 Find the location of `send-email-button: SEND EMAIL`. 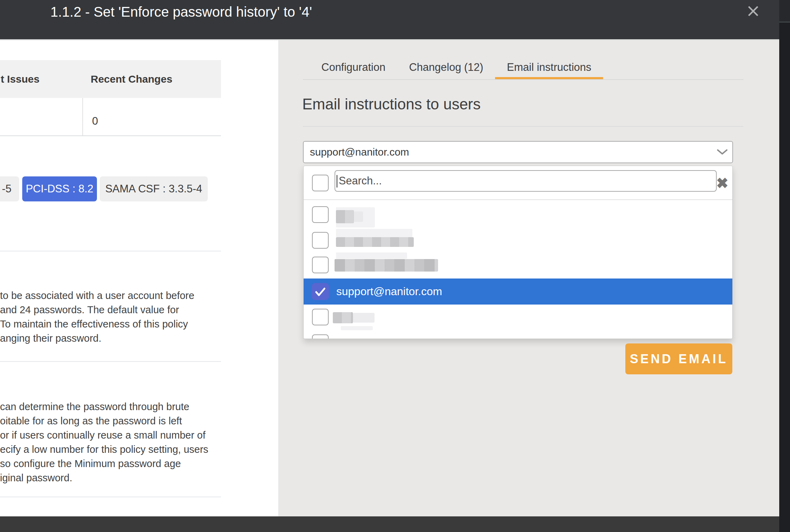

send-email-button: SEND EMAIL is located at coordinates (679, 359).